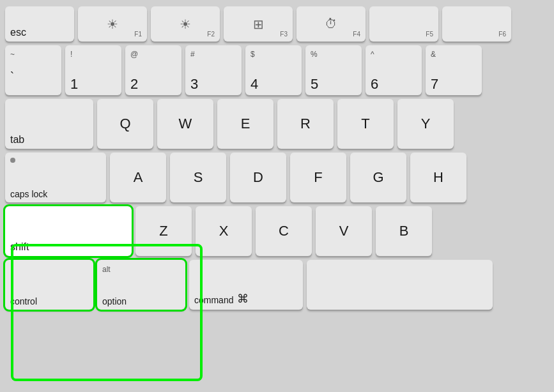  Describe the element at coordinates (277, 124) in the screenshot. I see `row-qwerty: tab Q W E R T Y` at that location.